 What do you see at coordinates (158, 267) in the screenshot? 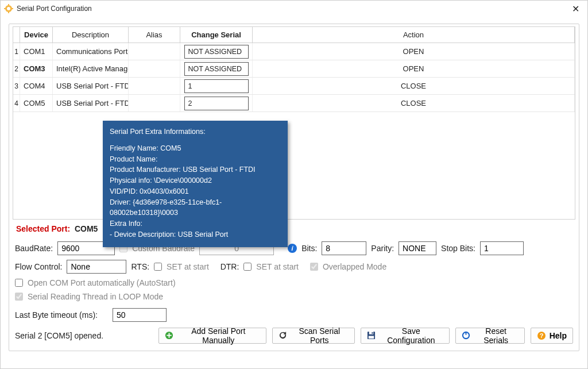
I see `rts-checkbox` at bounding box center [158, 267].